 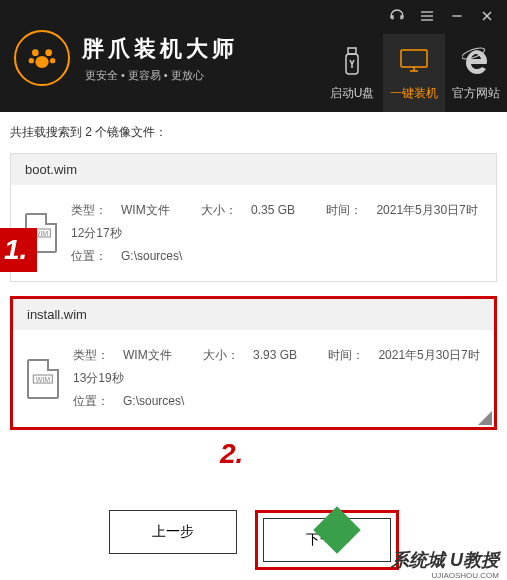 What do you see at coordinates (126, 58) in the screenshot?
I see `brand: 胖爪装机大师 更安全•更容易•更放心` at bounding box center [126, 58].